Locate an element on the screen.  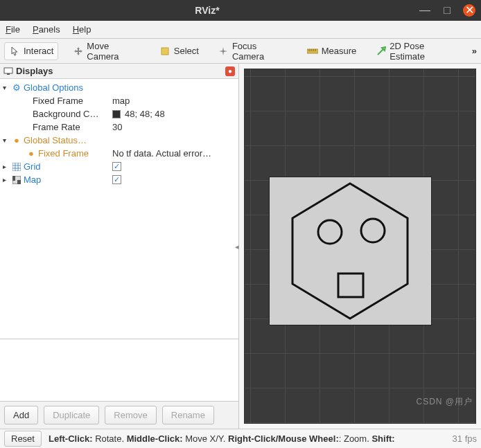
interact-icon is located at coordinates (15, 51).